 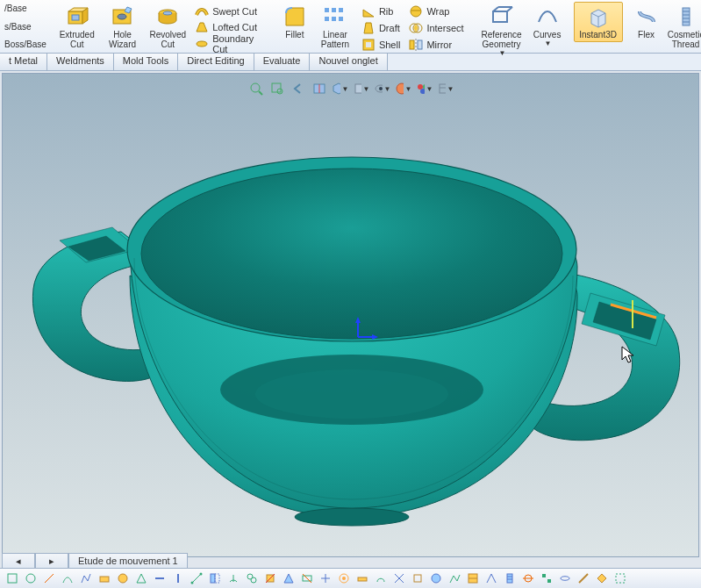 What do you see at coordinates (381, 44) in the screenshot?
I see `shell-button: Shell` at bounding box center [381, 44].